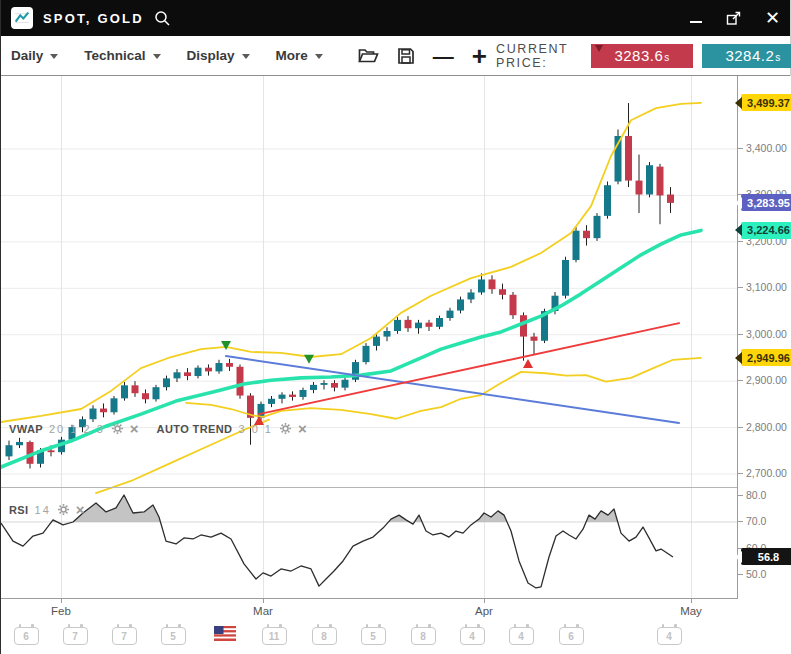 The height and width of the screenshot is (654, 791). I want to click on price-level-badge: 3,499.37, so click(766, 102).